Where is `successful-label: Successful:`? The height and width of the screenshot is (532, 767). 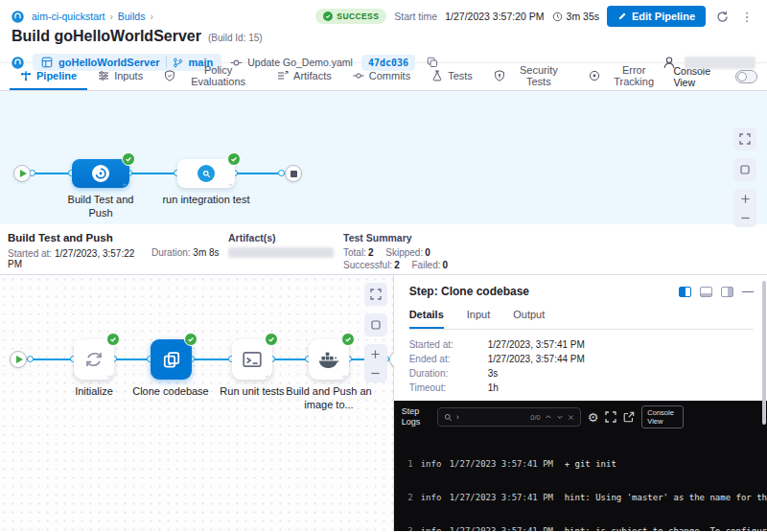 successful-label: Successful: is located at coordinates (368, 265).